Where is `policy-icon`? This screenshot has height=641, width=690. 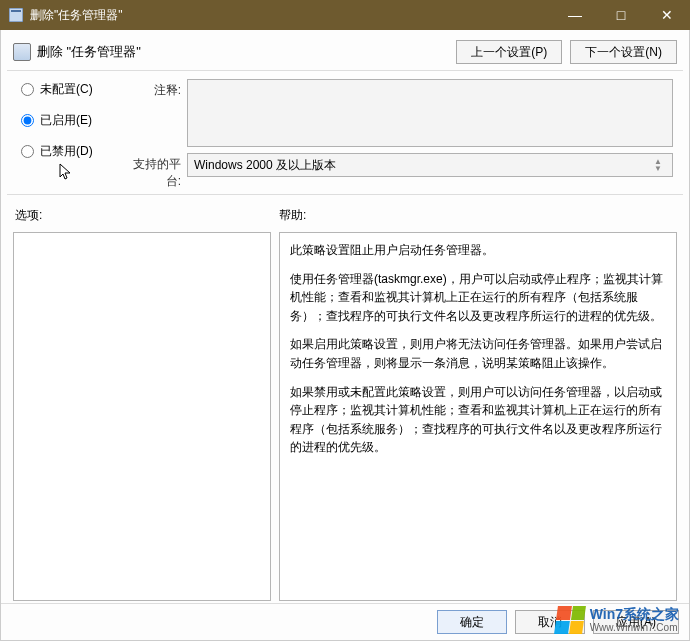
policy-icon is located at coordinates (22, 52).